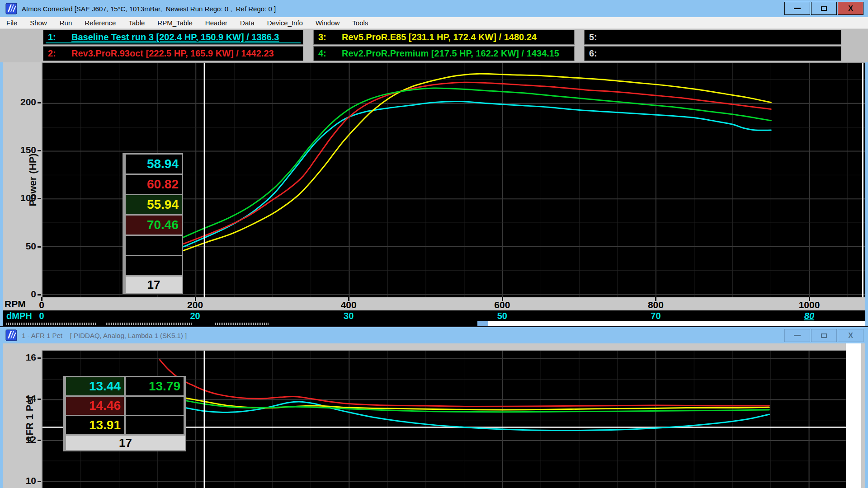 Image resolution: width=868 pixels, height=488 pixels. I want to click on legend-run-2: 2:Rev3.ProR.93oct [222.5 HP, 165.9 KW] /…, so click(173, 53).